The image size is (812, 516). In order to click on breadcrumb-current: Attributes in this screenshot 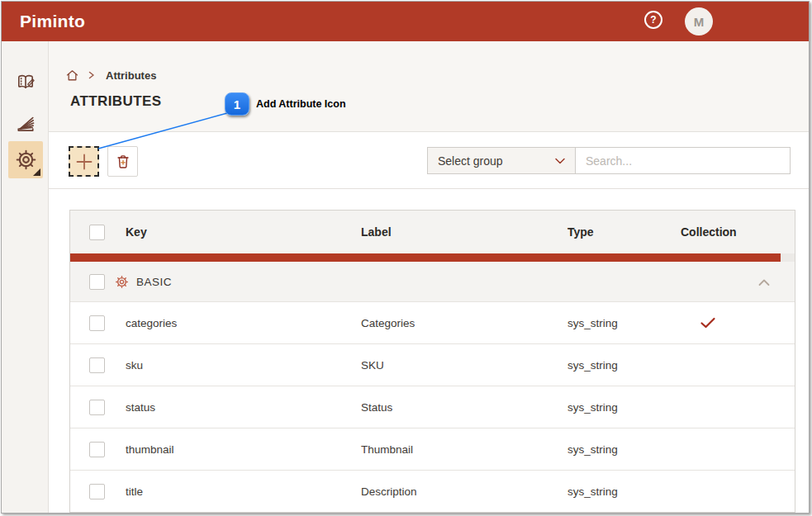, I will do `click(131, 76)`.